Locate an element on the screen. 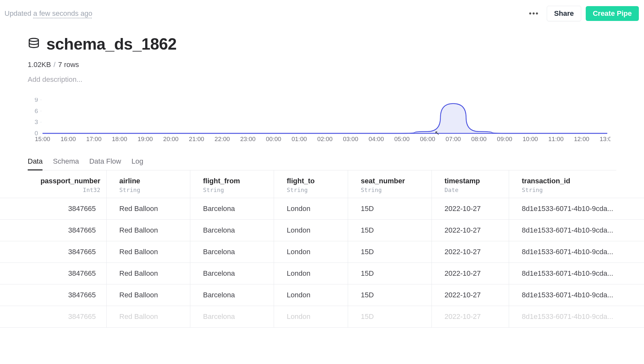 The height and width of the screenshot is (364, 644). svg-text: 04:00 is located at coordinates (376, 139).